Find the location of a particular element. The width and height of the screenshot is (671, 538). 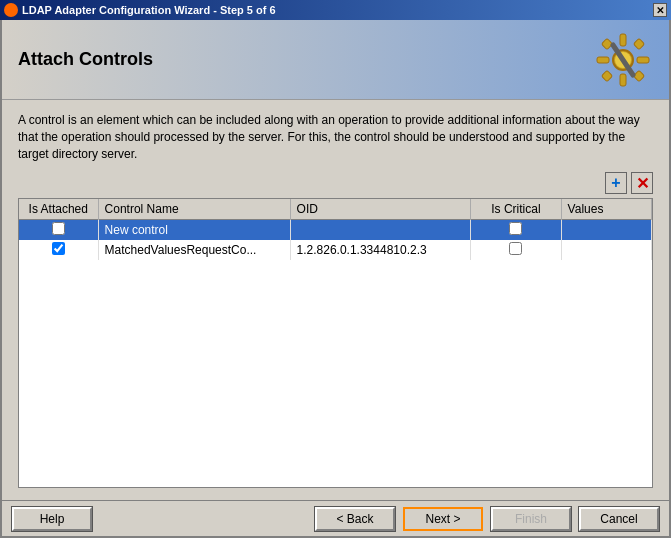

table-row: New control is located at coordinates (336, 230).